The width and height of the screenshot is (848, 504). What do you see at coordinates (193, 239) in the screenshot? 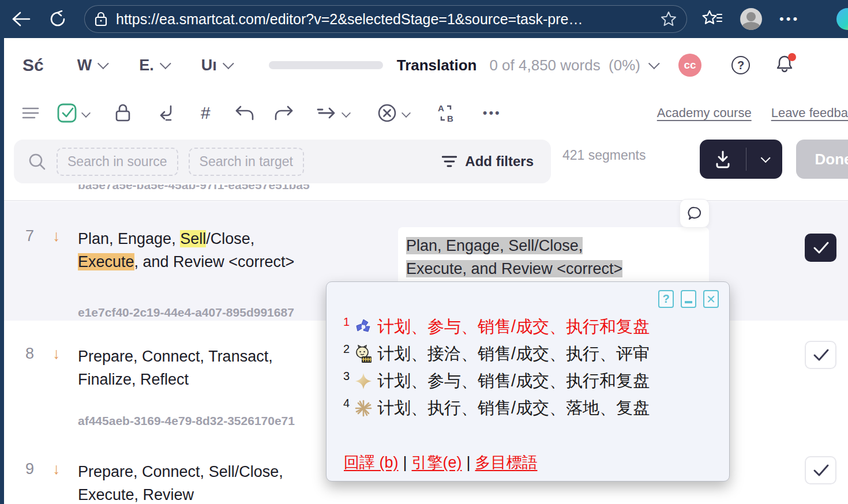
I see `highlight-yellow: Sell` at bounding box center [193, 239].